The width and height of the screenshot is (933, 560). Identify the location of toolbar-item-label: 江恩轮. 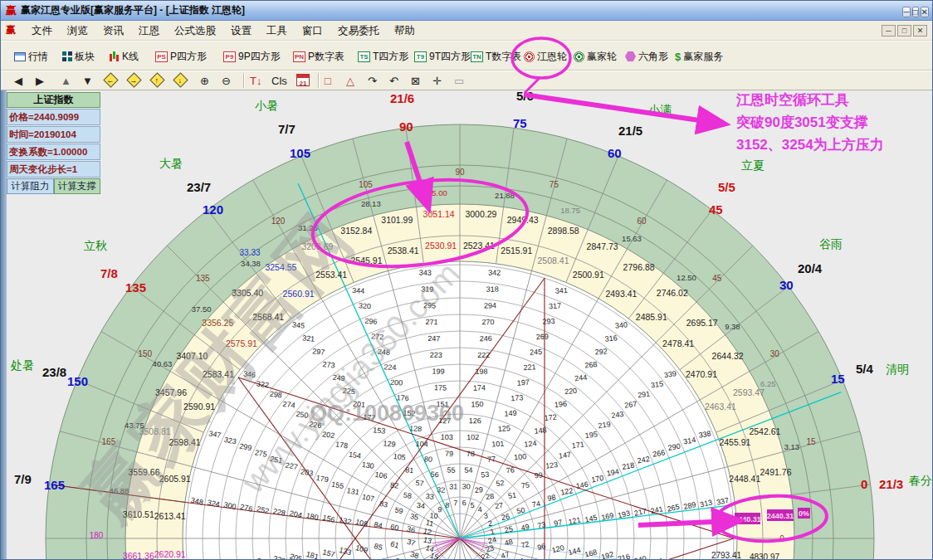
(552, 56).